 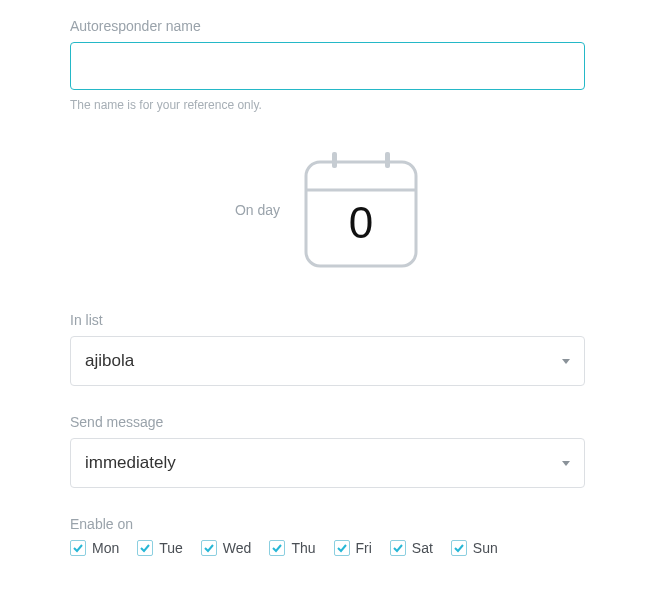 What do you see at coordinates (226, 548) in the screenshot?
I see `day-checkbox-wed: Wed` at bounding box center [226, 548].